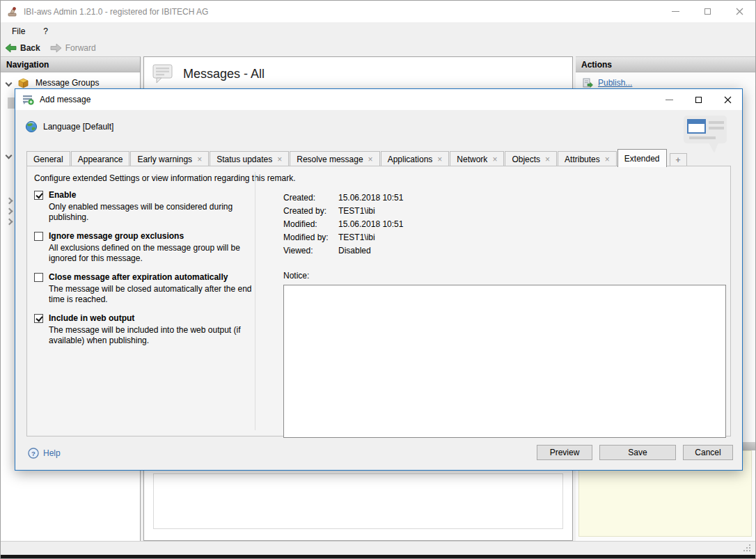 This screenshot has width=756, height=559. I want to click on back-label: Back, so click(31, 48).